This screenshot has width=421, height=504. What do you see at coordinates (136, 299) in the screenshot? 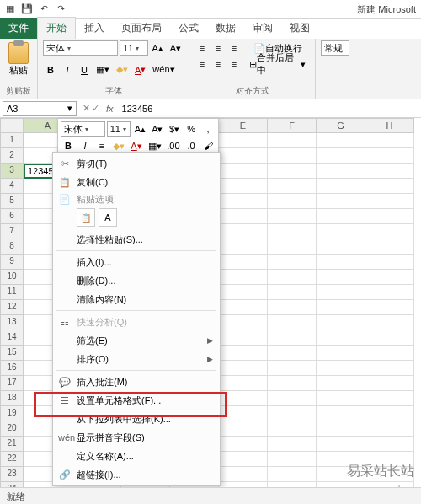
I see `menu-clear: 清除内容(N)` at bounding box center [136, 299].